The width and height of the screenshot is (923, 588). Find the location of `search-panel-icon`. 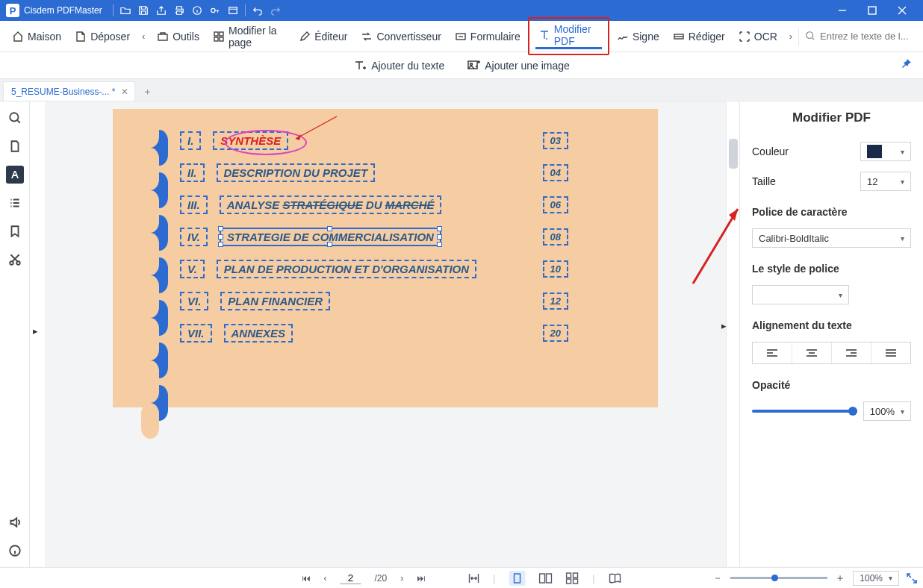

search-panel-icon is located at coordinates (15, 118).